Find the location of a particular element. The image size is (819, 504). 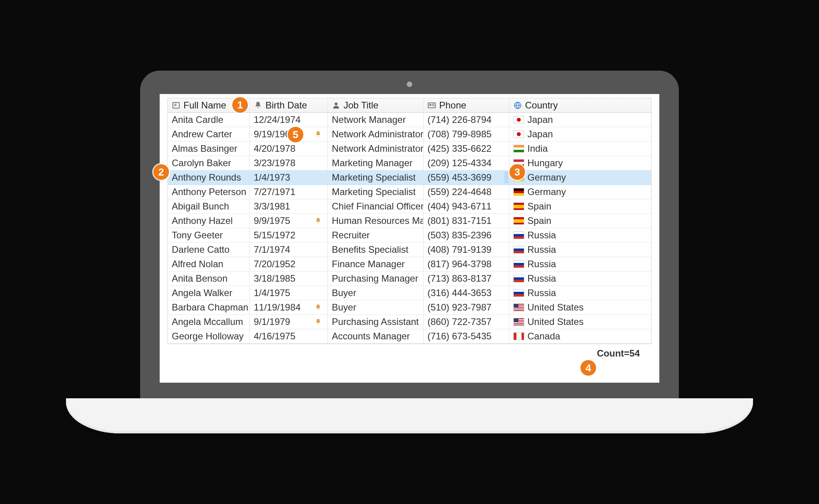

cell-full-name: Anthony Peterson is located at coordinates (209, 192).